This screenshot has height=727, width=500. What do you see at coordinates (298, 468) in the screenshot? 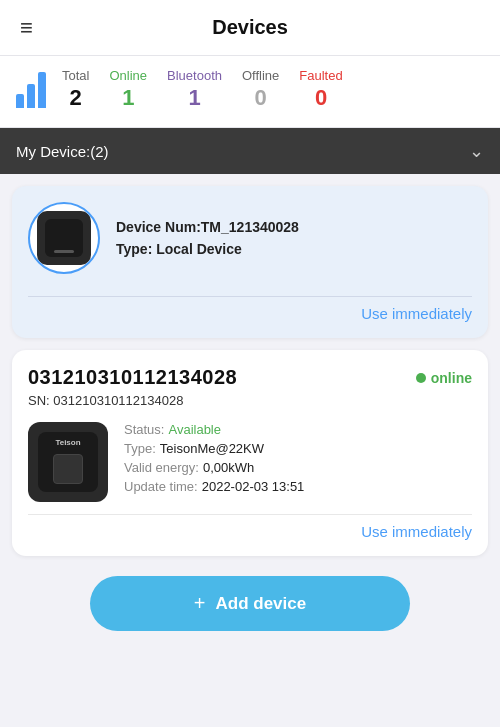
I see `prop-energy: Valid energy: 0,00kWh` at bounding box center [298, 468].